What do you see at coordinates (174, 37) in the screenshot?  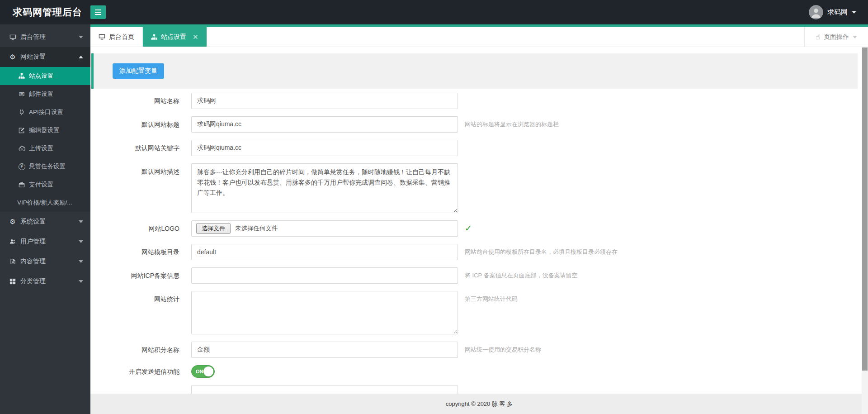 I see `tab-label: 站点设置` at bounding box center [174, 37].